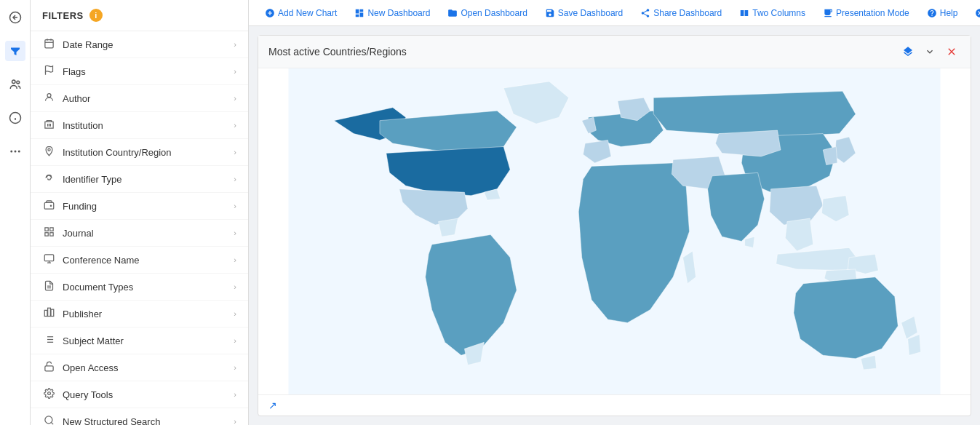 The image size is (980, 425). I want to click on filter-item-funding: Funding ›, so click(140, 207).